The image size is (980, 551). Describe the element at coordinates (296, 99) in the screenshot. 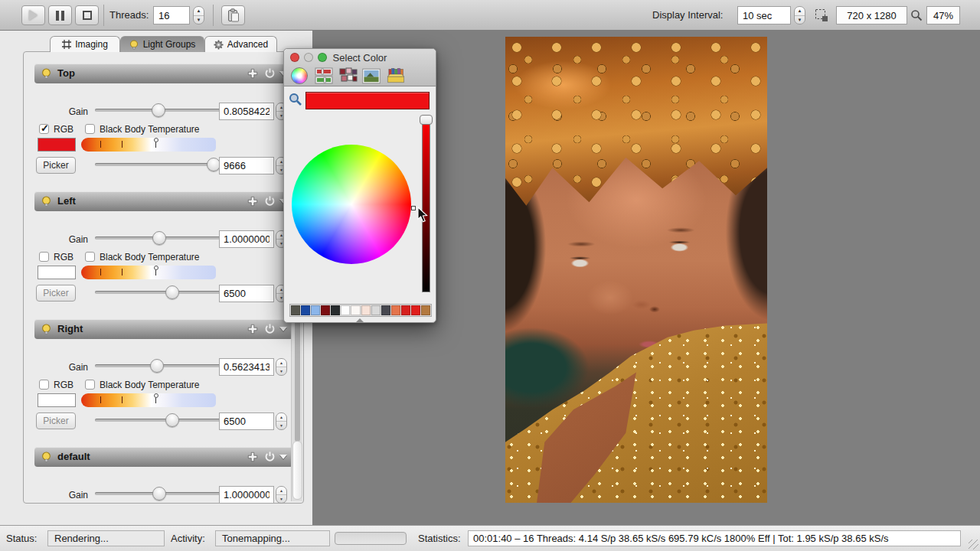

I see `color-picker-magnifier-icon` at that location.